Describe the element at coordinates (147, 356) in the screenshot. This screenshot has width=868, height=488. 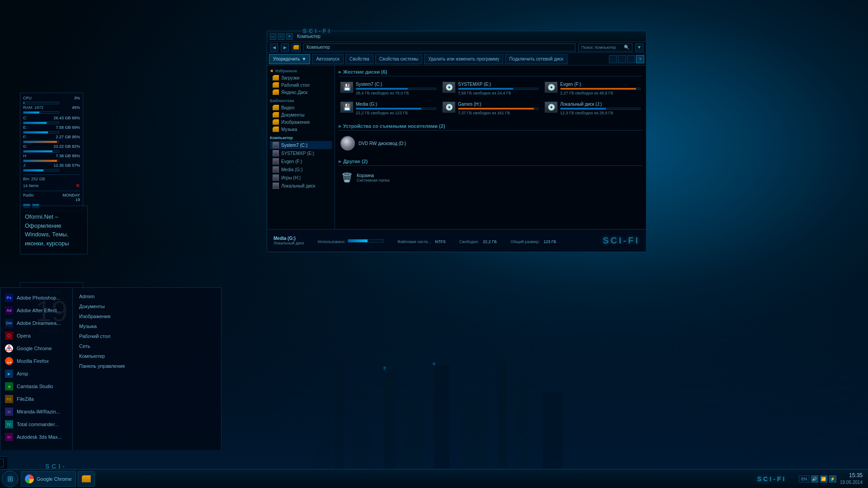
I see `start-link-computer: Компьютер` at that location.